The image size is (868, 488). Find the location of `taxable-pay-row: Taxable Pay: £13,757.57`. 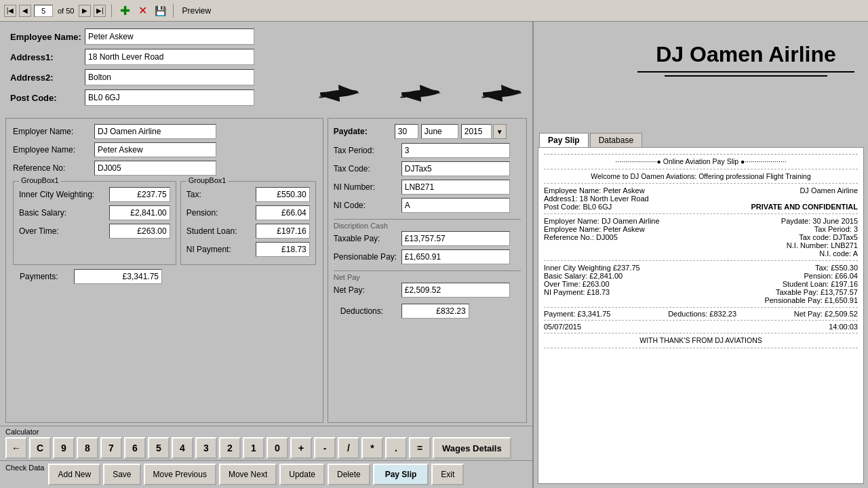

taxable-pay-row: Taxable Pay: £13,757.57 is located at coordinates (427, 239).